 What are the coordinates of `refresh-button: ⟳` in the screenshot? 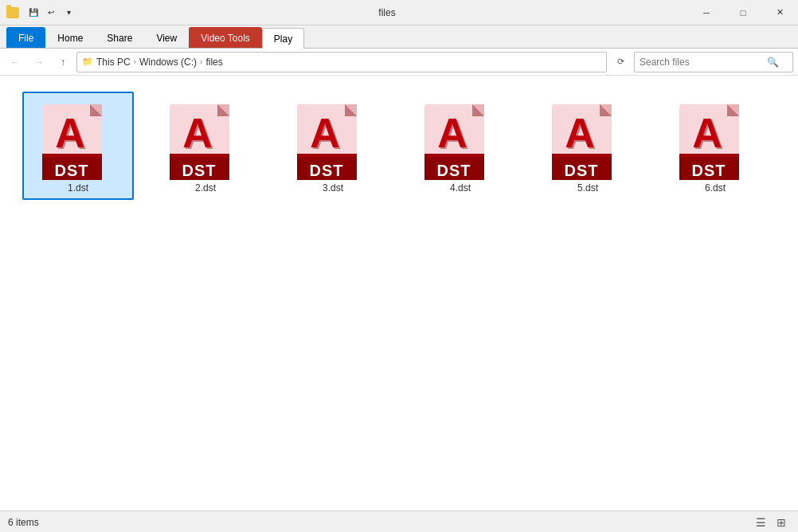 It's located at (620, 62).